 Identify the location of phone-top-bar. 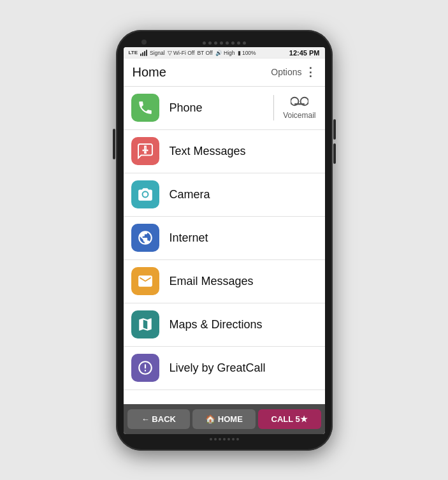
(224, 42).